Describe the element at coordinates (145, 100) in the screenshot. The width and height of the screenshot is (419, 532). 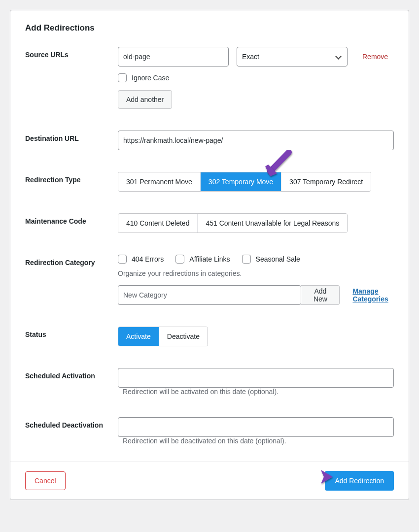
I see `add-another-button: Add another` at that location.